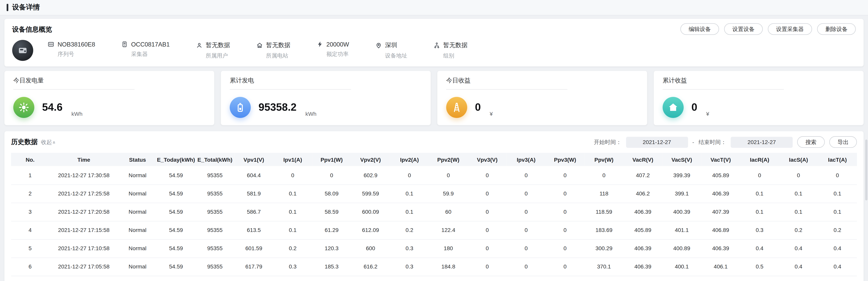  What do you see at coordinates (700, 29) in the screenshot?
I see `edit-device-button: 编辑设备` at bounding box center [700, 29].